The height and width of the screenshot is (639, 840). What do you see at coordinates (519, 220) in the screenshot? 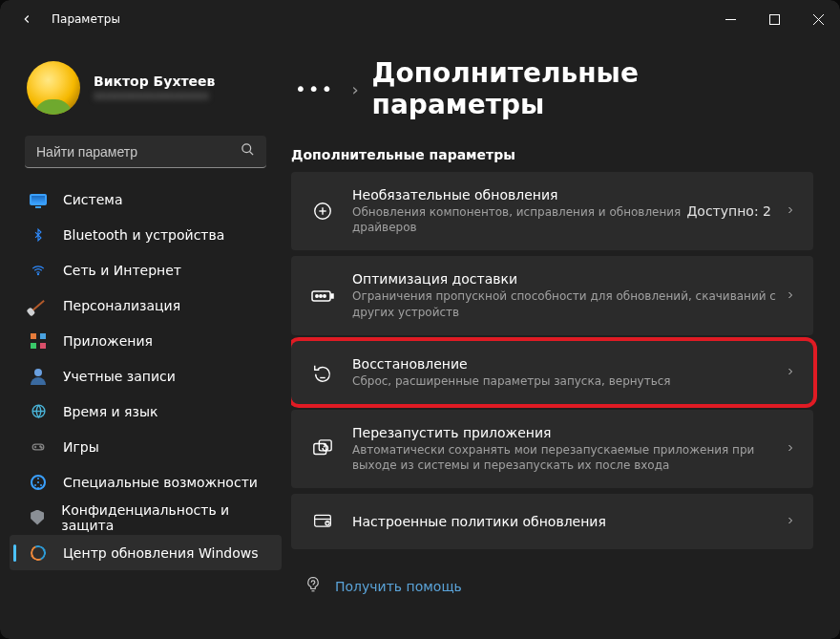
I see `card-desc: Обновления компонентов, исправления и об…` at bounding box center [519, 220].